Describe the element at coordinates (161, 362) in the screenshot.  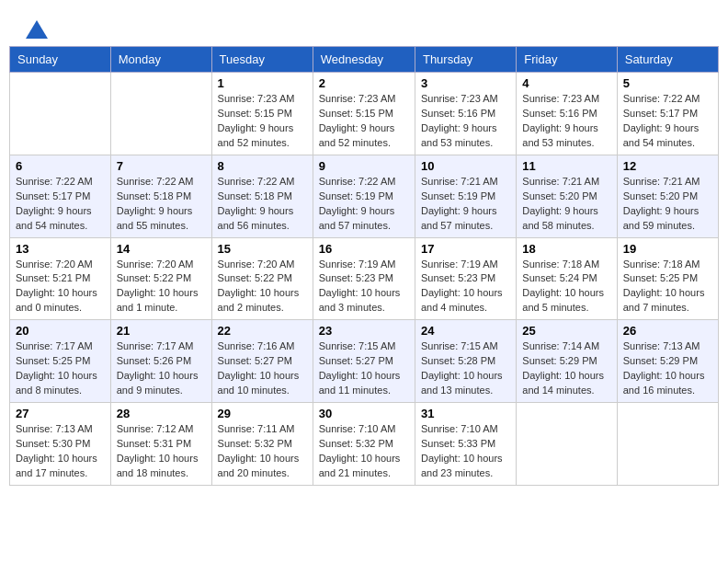
I see `calendar-day-cell: 21Sunrise: 7:17 AMSunset: 5:26 PMDayligh…` at that location.